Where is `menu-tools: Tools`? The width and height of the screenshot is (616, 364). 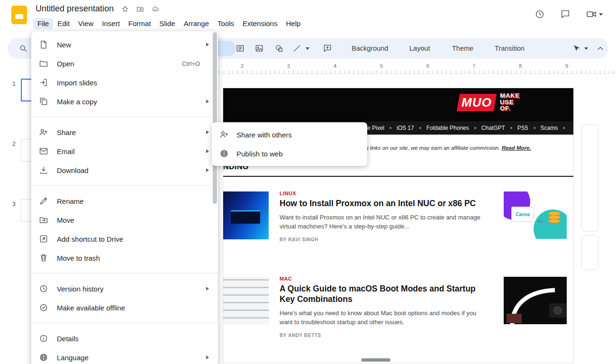
menu-tools: Tools is located at coordinates (226, 24).